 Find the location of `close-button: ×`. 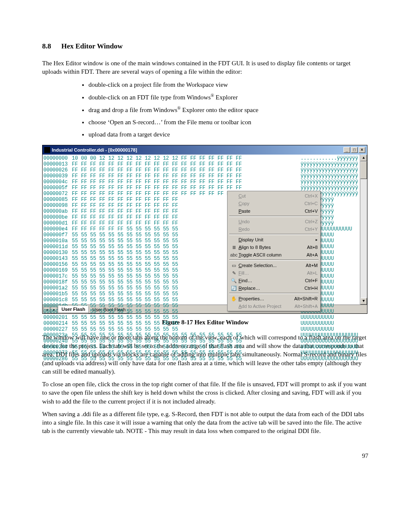

close-button: × is located at coordinates (362, 150).